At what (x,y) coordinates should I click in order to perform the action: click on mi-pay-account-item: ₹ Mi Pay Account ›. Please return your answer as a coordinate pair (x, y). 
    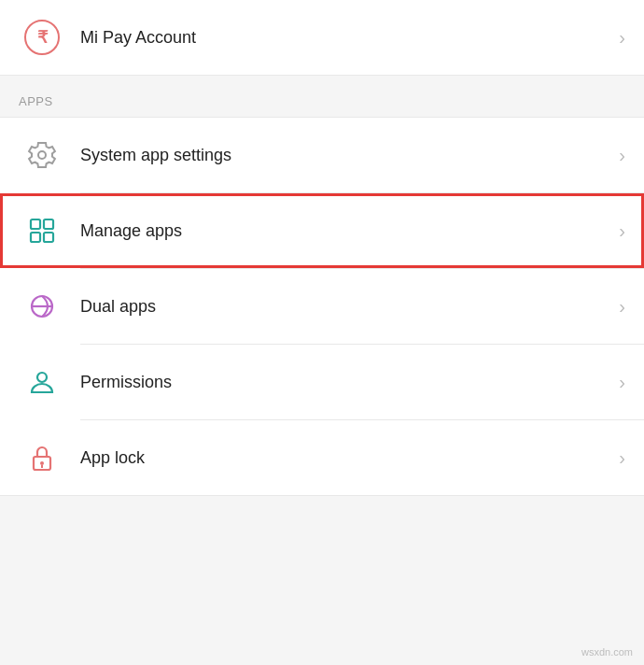
    Looking at the image, I should click on (322, 37).